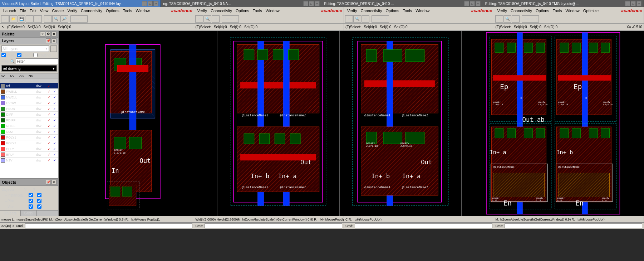 This screenshot has width=644, height=261. What do you see at coordinates (58, 11) in the screenshot?
I see `menu-create: Create` at bounding box center [58, 11].